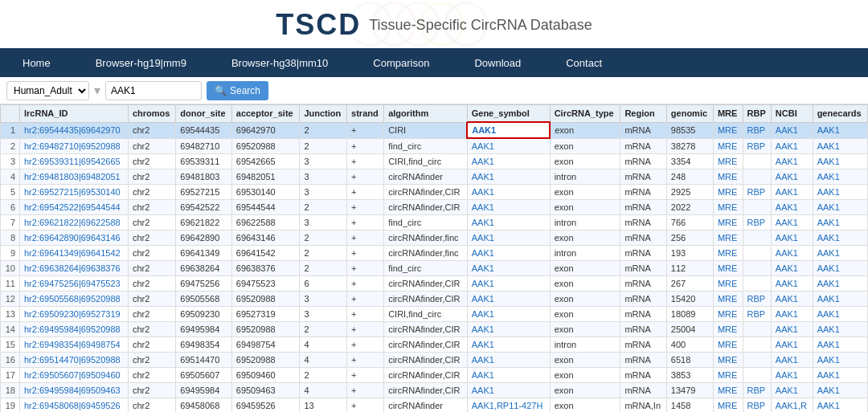 This screenshot has width=868, height=412. I want to click on table-row: 2hr2:69482710|69520988chr269482710695209…, so click(434, 146).